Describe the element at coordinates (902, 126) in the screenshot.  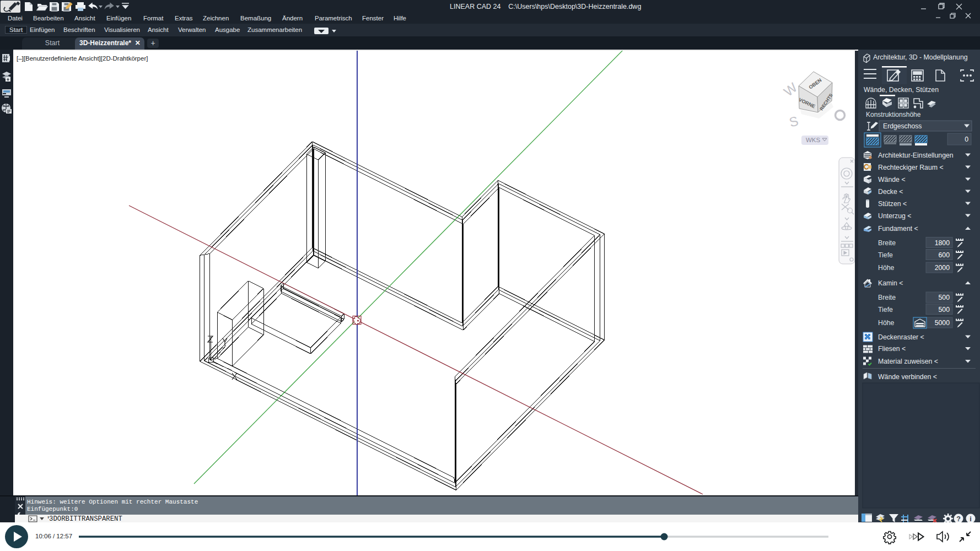
I see `svg-text: Erdgeschoss` at that location.